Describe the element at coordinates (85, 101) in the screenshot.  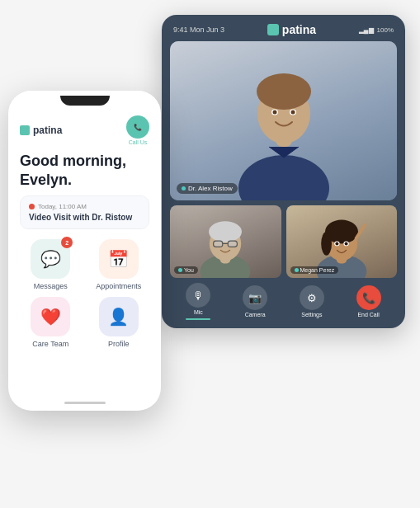
I see `phone-notch` at that location.